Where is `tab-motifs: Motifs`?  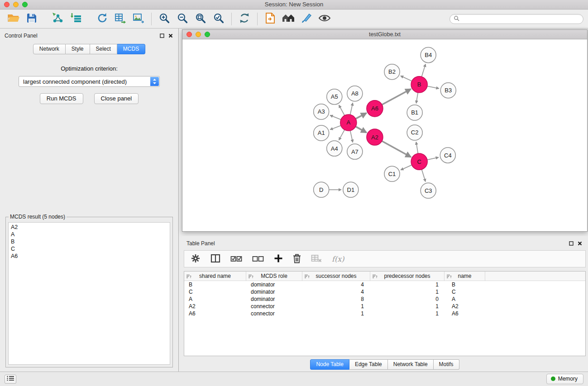
tab-motifs: Motifs is located at coordinates (446, 365).